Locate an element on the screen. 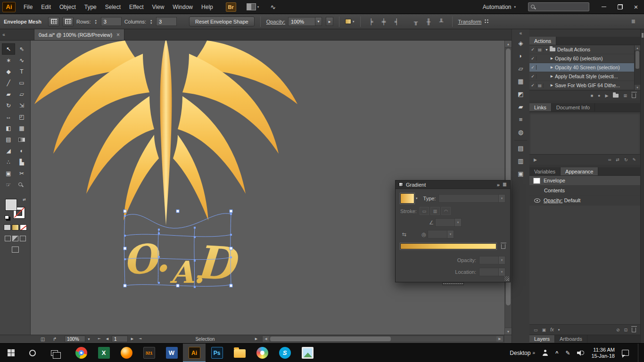 The height and width of the screenshot is (362, 644). tool-zoom is located at coordinates (22, 185).